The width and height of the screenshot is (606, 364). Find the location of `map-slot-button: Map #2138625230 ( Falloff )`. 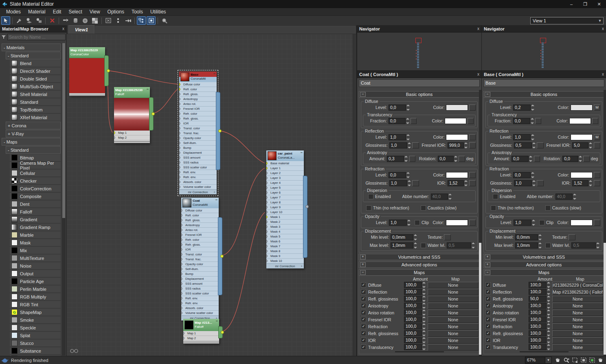

map-slot-button: Map #2138625230 ( Falloff ) is located at coordinates (577, 292).